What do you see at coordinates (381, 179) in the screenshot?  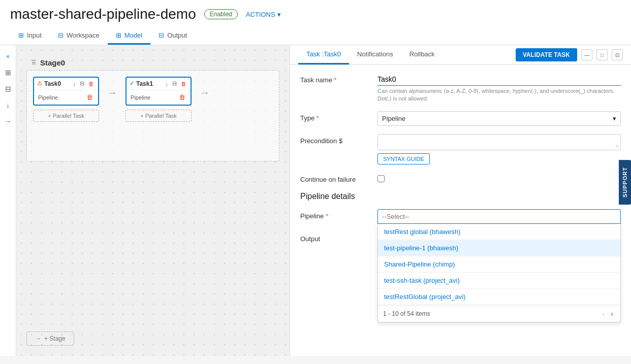 I see `continue-failure-checkbox` at bounding box center [381, 179].